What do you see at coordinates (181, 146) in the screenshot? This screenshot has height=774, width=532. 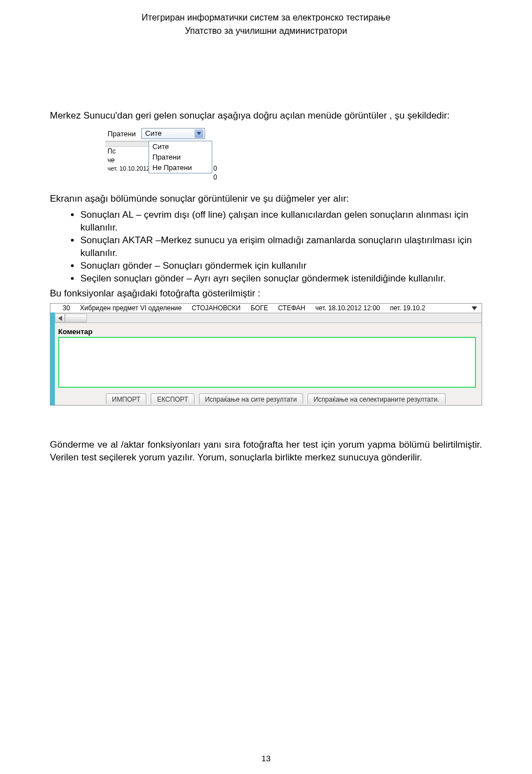 I see `dropdown-option: Сите` at bounding box center [181, 146].